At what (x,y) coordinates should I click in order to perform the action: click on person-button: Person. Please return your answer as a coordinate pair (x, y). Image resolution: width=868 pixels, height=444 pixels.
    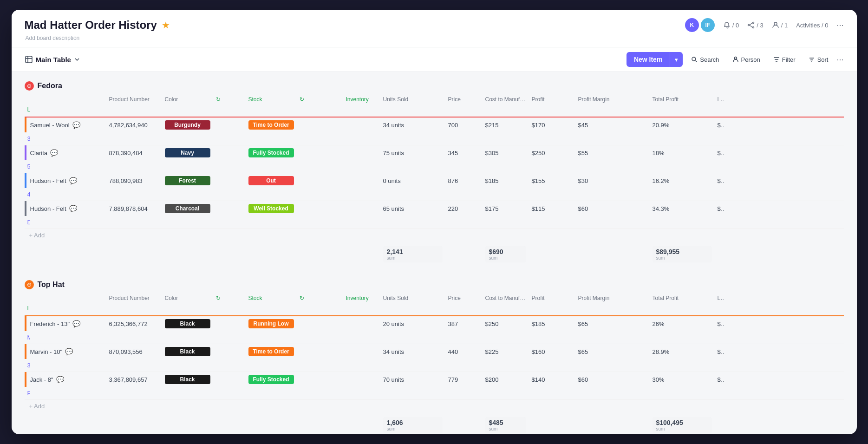
    Looking at the image, I should click on (746, 59).